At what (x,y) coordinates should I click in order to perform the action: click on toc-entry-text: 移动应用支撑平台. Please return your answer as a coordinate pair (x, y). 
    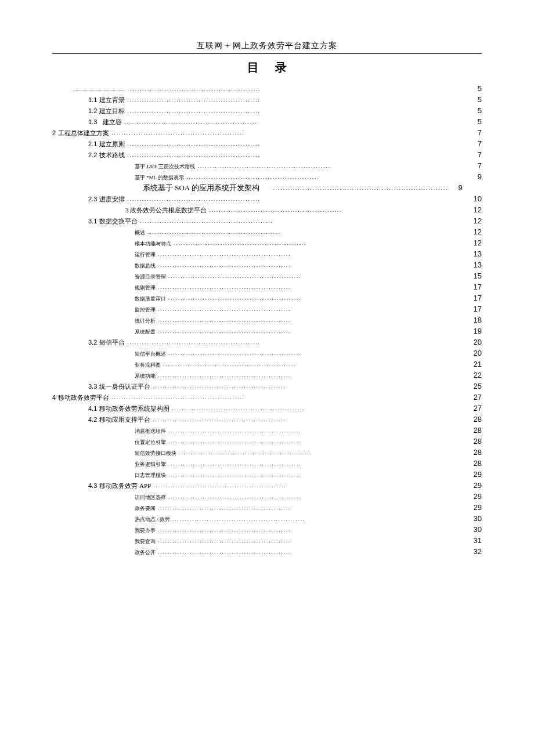
    Looking at the image, I should click on (125, 419).